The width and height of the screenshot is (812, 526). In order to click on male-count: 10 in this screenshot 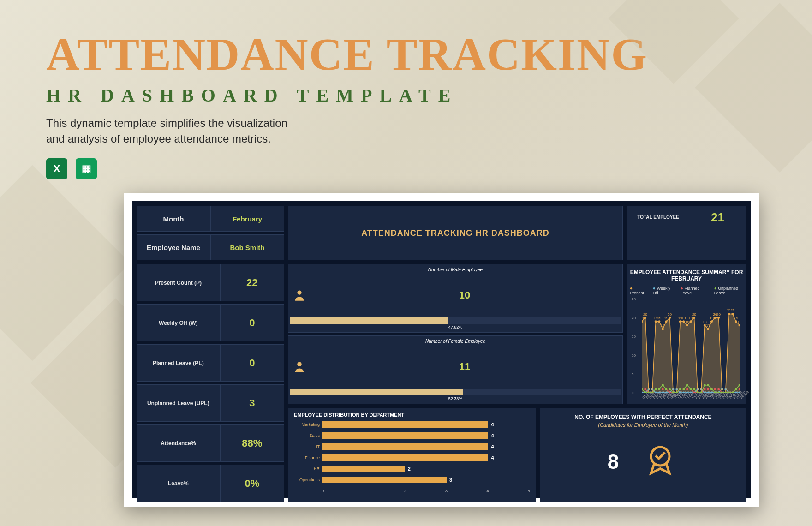, I will do `click(465, 295)`.